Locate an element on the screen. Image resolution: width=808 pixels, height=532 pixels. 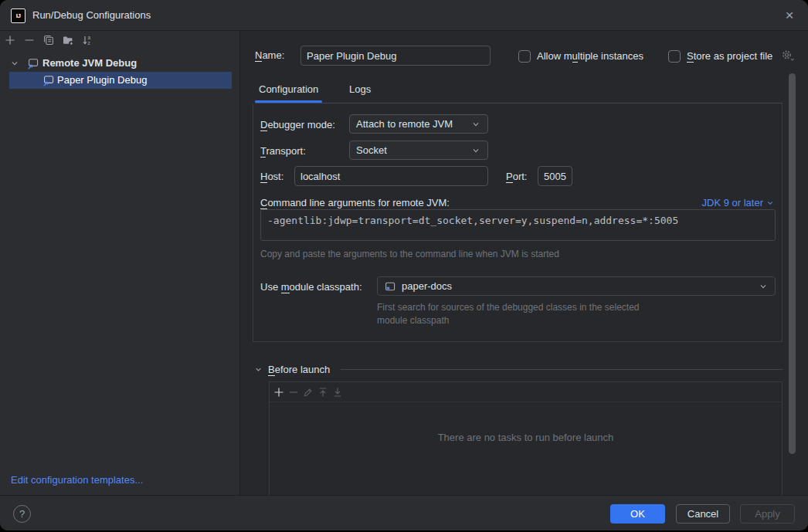
tree-item-paper-plugin-debug: Paper Plugin Debug is located at coordinates (121, 80).